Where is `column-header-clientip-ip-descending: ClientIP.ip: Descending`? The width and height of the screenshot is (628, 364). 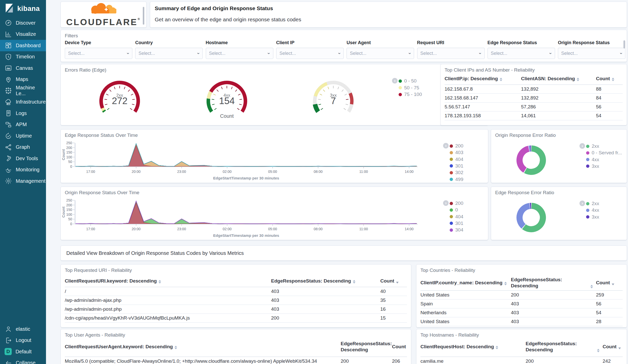 column-header-clientip-ip-descending: ClientIP.ip: Descending is located at coordinates (483, 79).